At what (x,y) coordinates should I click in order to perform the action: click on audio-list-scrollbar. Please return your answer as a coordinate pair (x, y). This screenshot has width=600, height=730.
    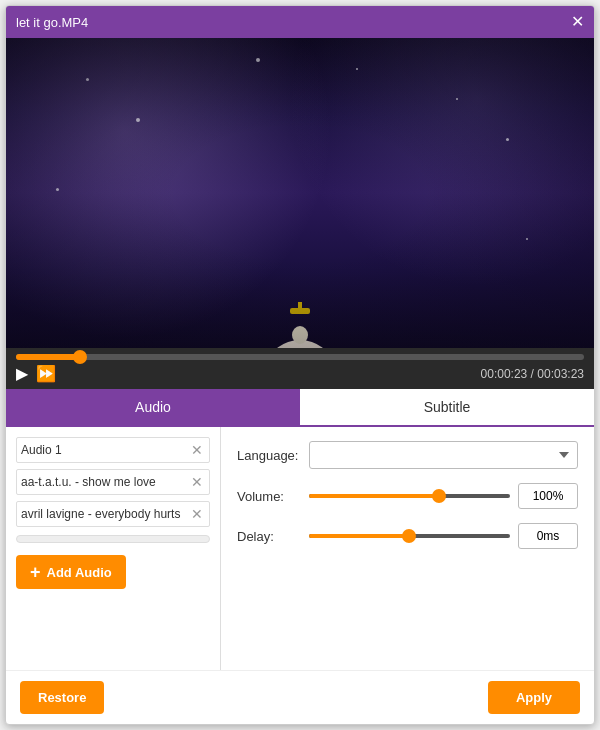
    Looking at the image, I should click on (113, 539).